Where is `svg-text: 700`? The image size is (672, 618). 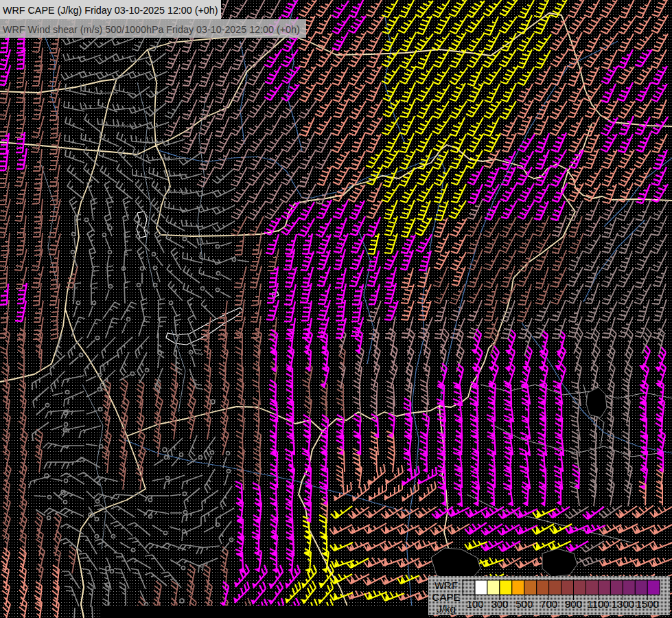
svg-text: 700 is located at coordinates (549, 604).